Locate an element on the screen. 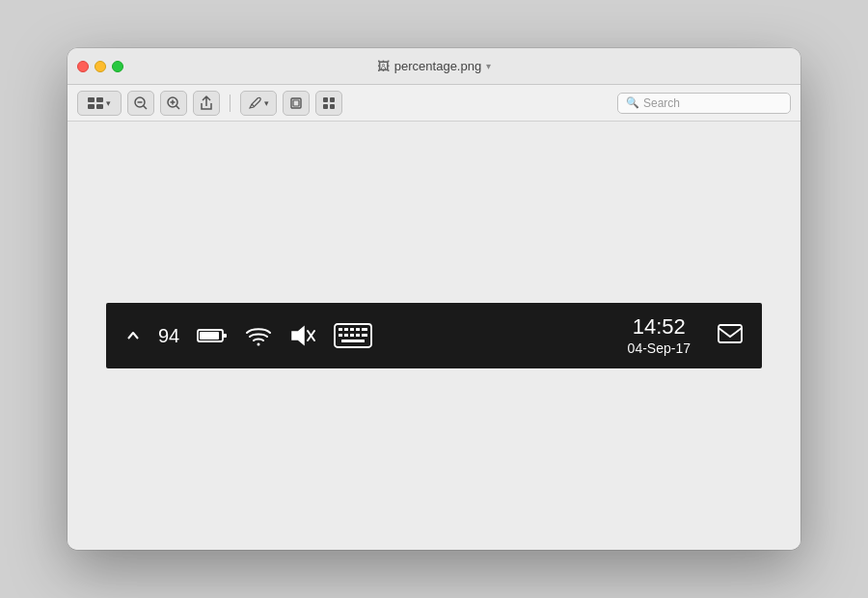 The image size is (868, 598). minimize-button is located at coordinates (100, 67).